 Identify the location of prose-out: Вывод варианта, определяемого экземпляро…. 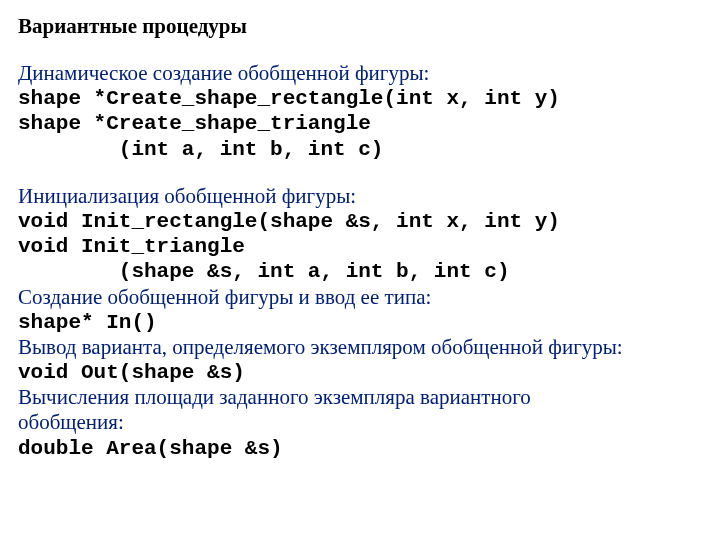
(360, 348).